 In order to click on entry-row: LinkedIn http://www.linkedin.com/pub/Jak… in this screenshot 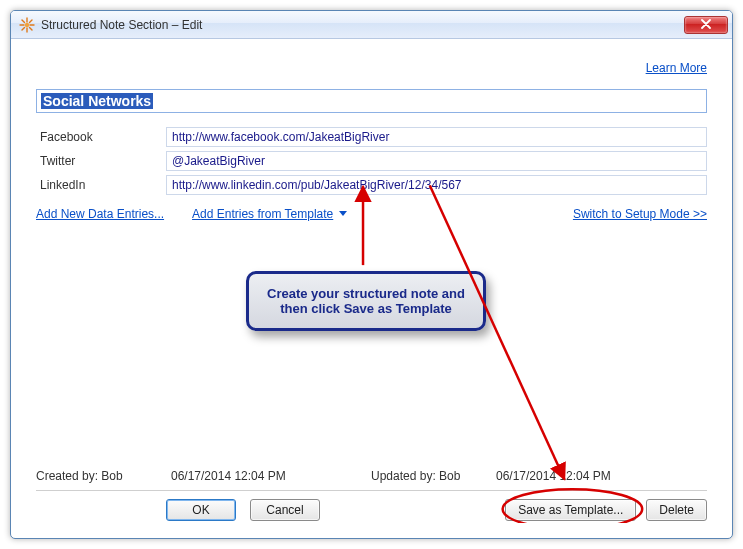, I will do `click(372, 185)`.